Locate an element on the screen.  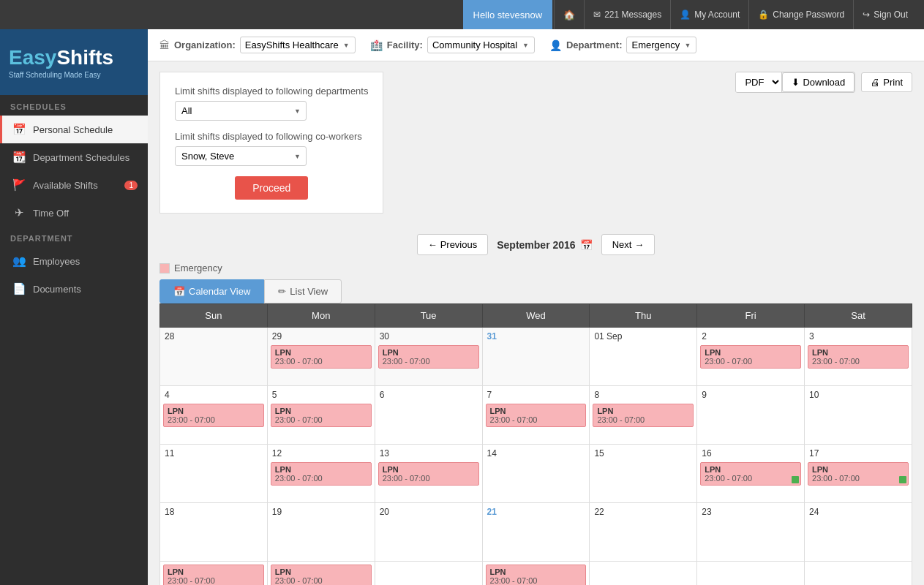
shift-indicator is located at coordinates (795, 480).